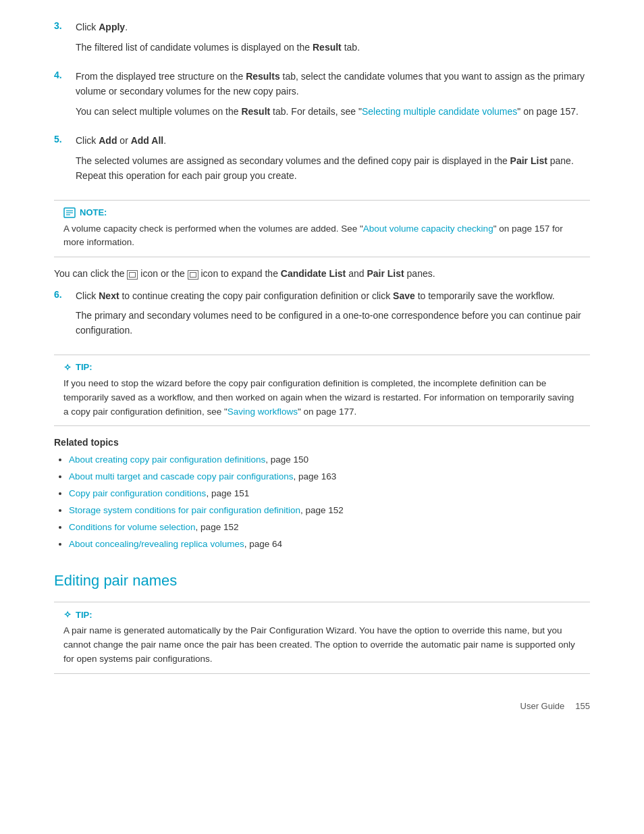 Image resolution: width=644 pixels, height=834 pixels. I want to click on step-6-action: Click Next to continue creating the copy…, so click(333, 296).